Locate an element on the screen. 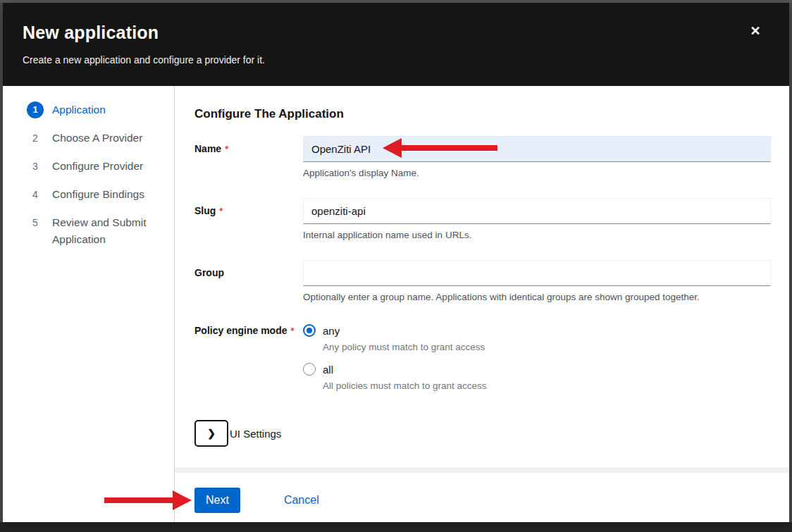  name-helper-text: Application's display Name. is located at coordinates (537, 173).